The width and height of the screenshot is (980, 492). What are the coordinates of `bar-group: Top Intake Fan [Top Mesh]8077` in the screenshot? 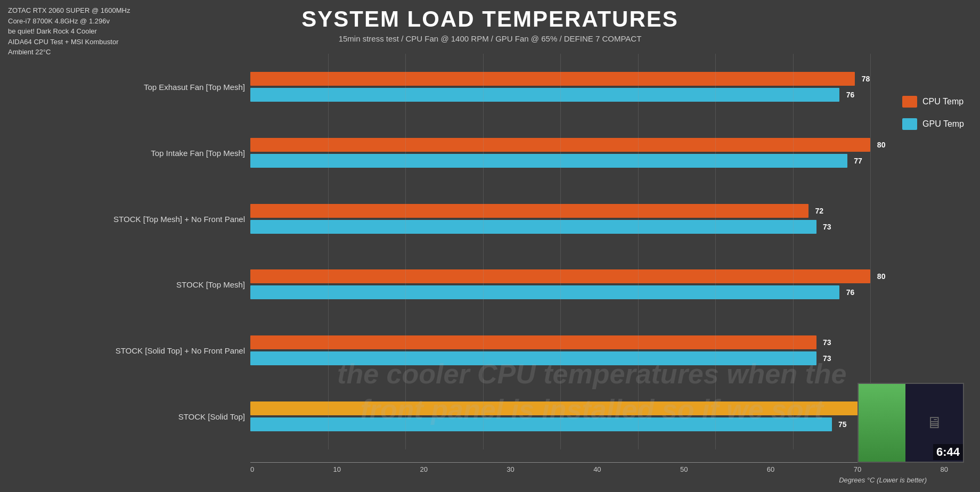 It's located at (599, 153).